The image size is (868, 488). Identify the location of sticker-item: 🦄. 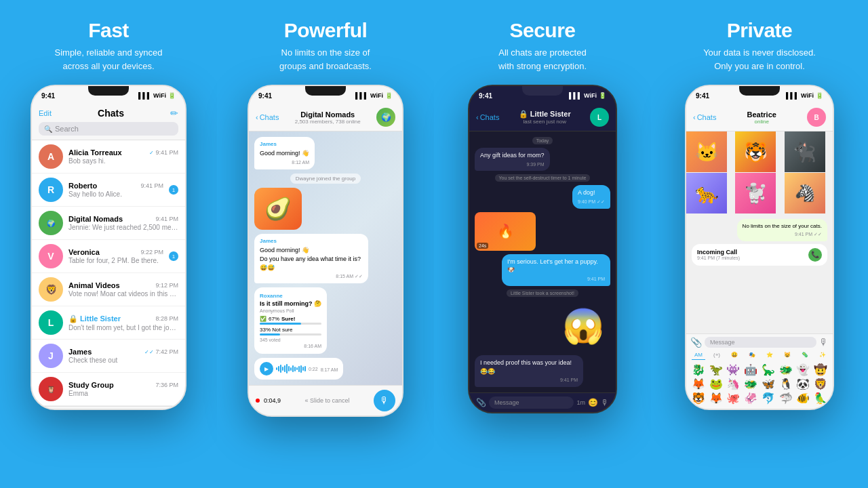
(734, 384).